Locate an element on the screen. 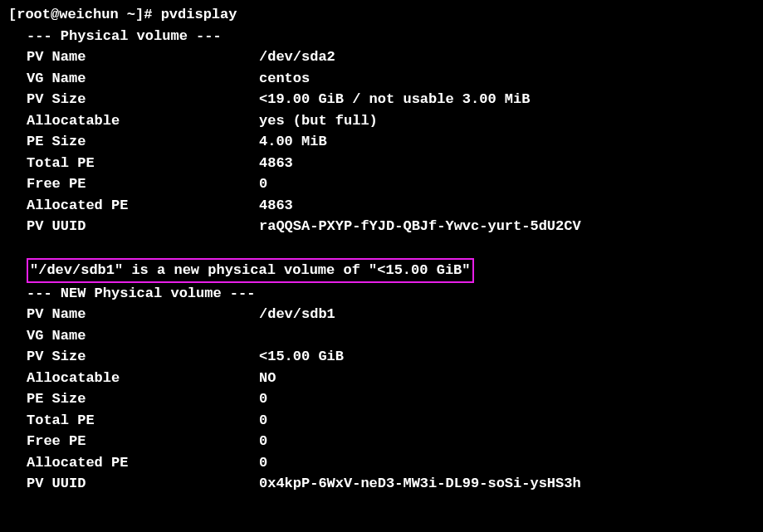 The image size is (763, 532). field-row: PV Size<19.00 GiB / not usable 3.00 MiB is located at coordinates (382, 100).